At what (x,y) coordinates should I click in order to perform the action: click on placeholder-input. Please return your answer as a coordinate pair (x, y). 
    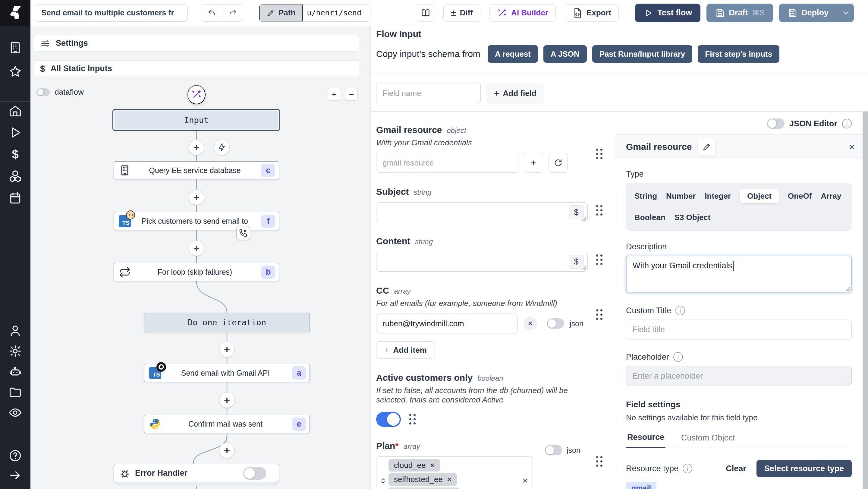
    Looking at the image, I should click on (739, 376).